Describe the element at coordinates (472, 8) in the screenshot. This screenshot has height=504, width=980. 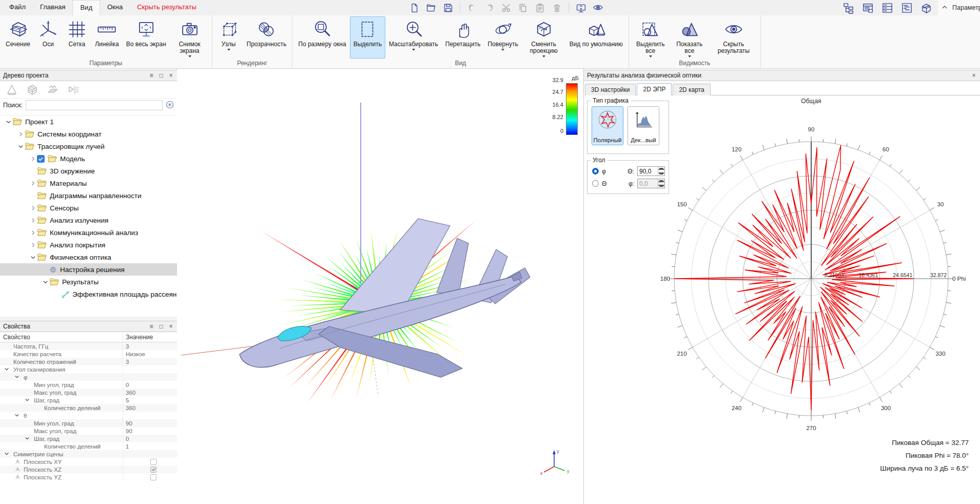
I see `undo-icon` at that location.